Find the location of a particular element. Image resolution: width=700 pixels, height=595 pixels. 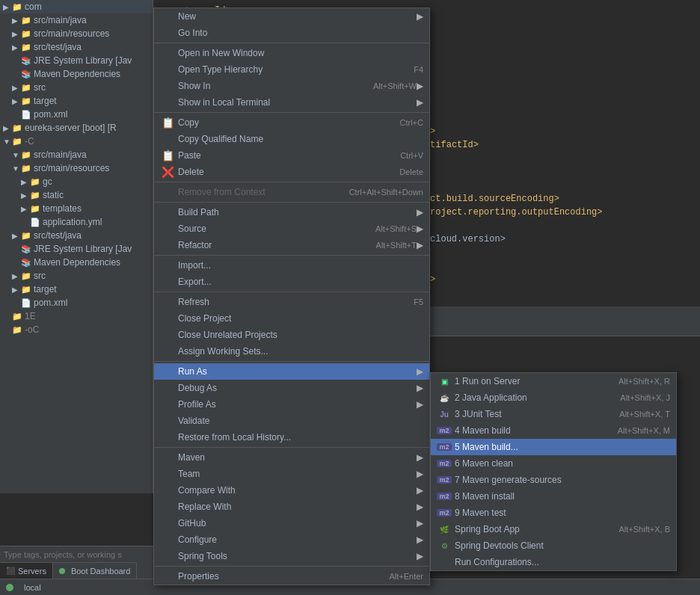

menu-item-show_in: Show InAlt+Shift+W▶ is located at coordinates (292, 86).